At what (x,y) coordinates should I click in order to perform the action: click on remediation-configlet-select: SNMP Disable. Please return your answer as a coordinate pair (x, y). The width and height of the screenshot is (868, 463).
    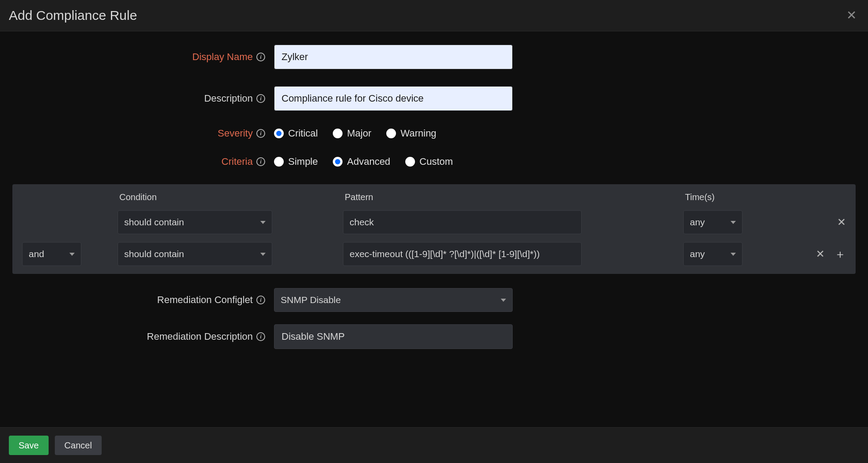
    Looking at the image, I should click on (393, 300).